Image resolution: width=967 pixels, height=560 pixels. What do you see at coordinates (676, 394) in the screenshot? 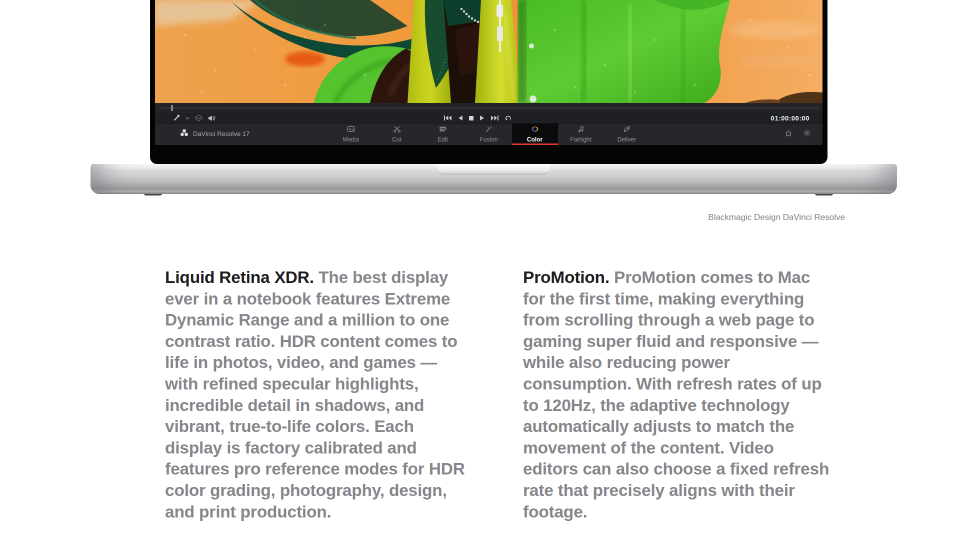
I see `feature-body: ProMotion comes to Mac for the first tim…` at bounding box center [676, 394].